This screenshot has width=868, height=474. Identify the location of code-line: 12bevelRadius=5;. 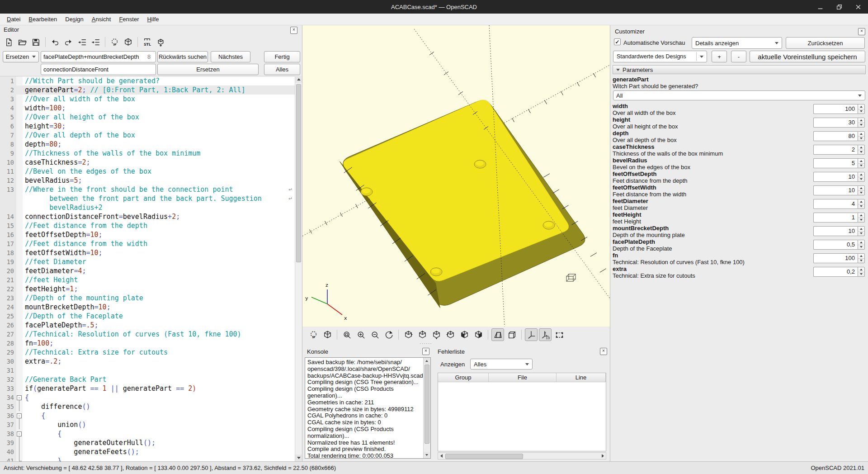
(147, 180).